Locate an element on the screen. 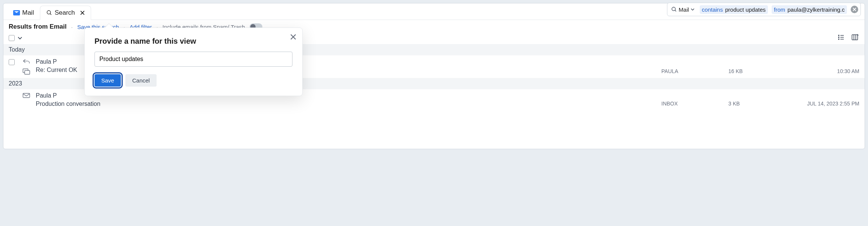  view-name-input is located at coordinates (193, 59).